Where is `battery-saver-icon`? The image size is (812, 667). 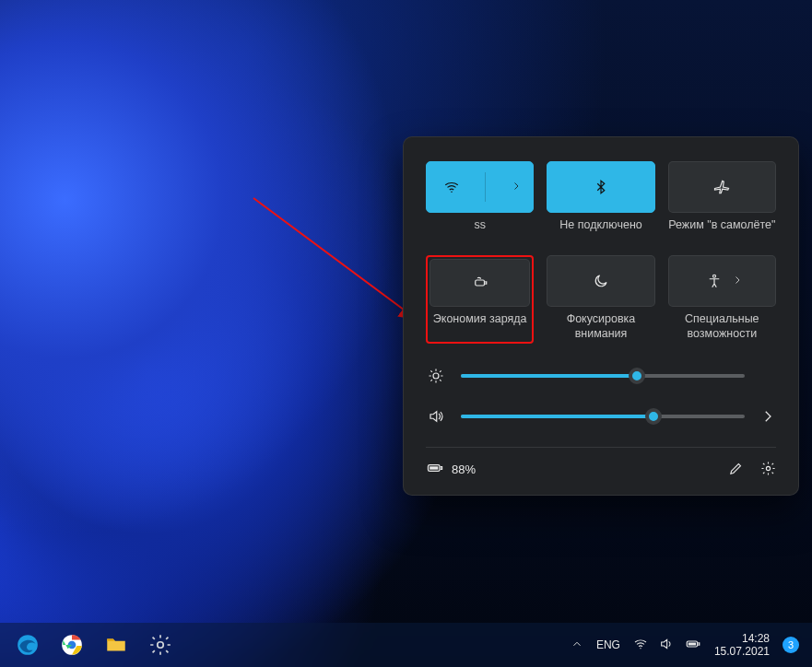
battery-saver-icon is located at coordinates (480, 283).